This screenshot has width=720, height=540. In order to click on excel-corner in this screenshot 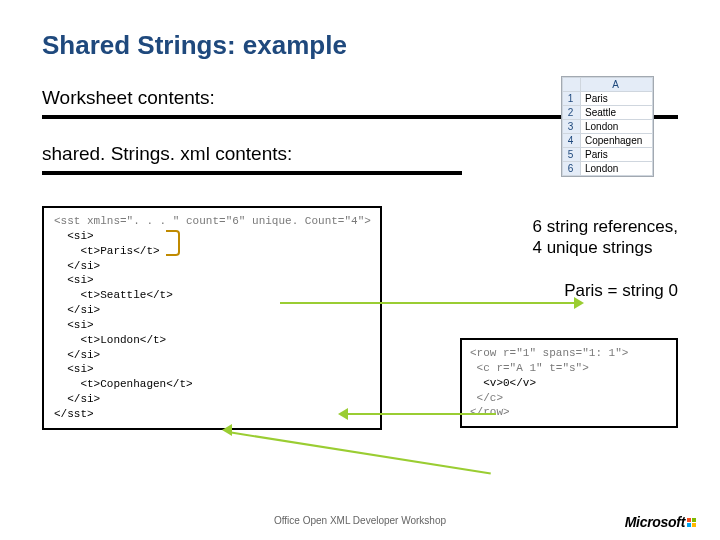, I will do `click(572, 85)`.